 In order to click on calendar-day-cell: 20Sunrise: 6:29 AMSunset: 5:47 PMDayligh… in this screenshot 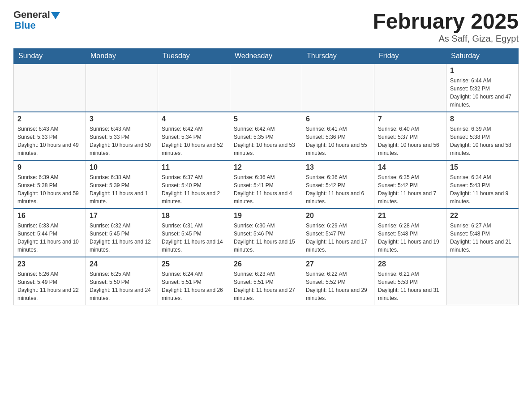, I will do `click(339, 233)`.